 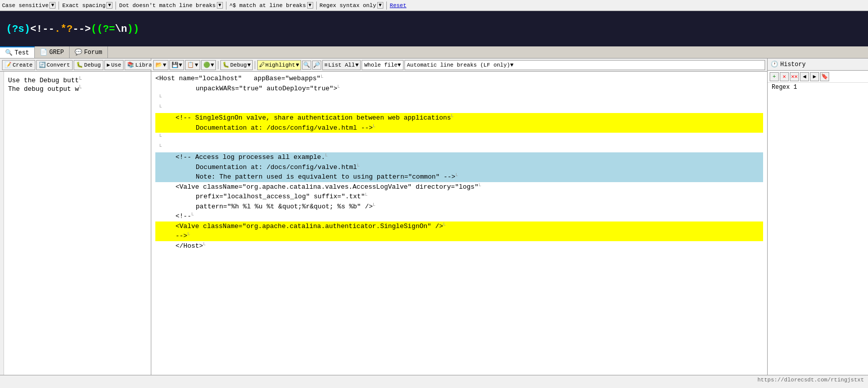 I want to click on list-all-button: ≡ List All▼, so click(x=341, y=65).